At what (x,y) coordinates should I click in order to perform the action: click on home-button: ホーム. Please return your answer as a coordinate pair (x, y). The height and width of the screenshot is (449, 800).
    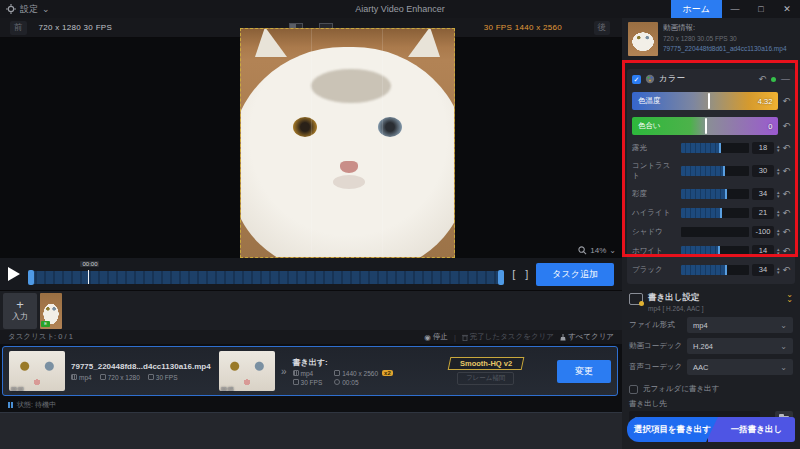
    Looking at the image, I should click on (696, 9).